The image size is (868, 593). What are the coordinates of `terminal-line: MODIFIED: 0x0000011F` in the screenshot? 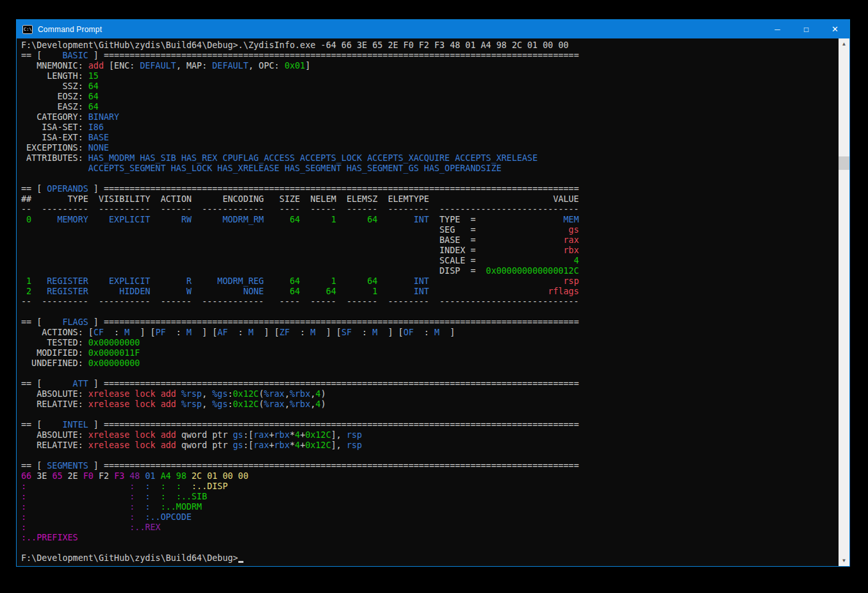 It's located at (430, 353).